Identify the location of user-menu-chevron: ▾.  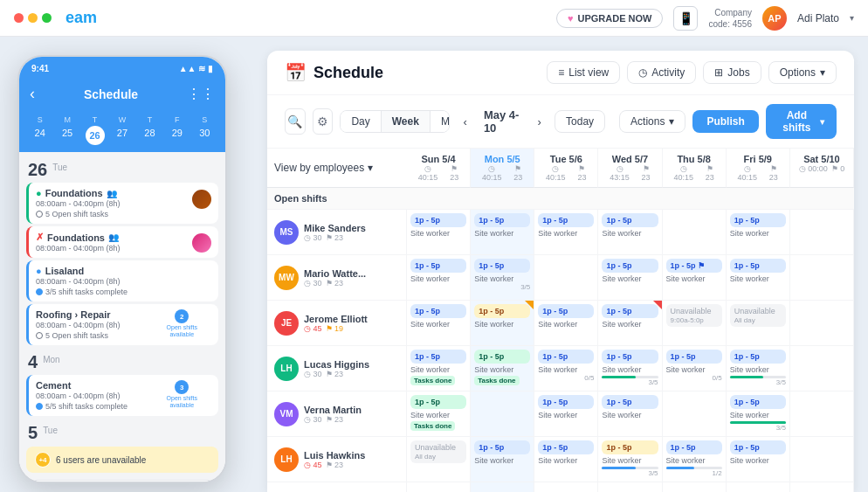
(852, 17).